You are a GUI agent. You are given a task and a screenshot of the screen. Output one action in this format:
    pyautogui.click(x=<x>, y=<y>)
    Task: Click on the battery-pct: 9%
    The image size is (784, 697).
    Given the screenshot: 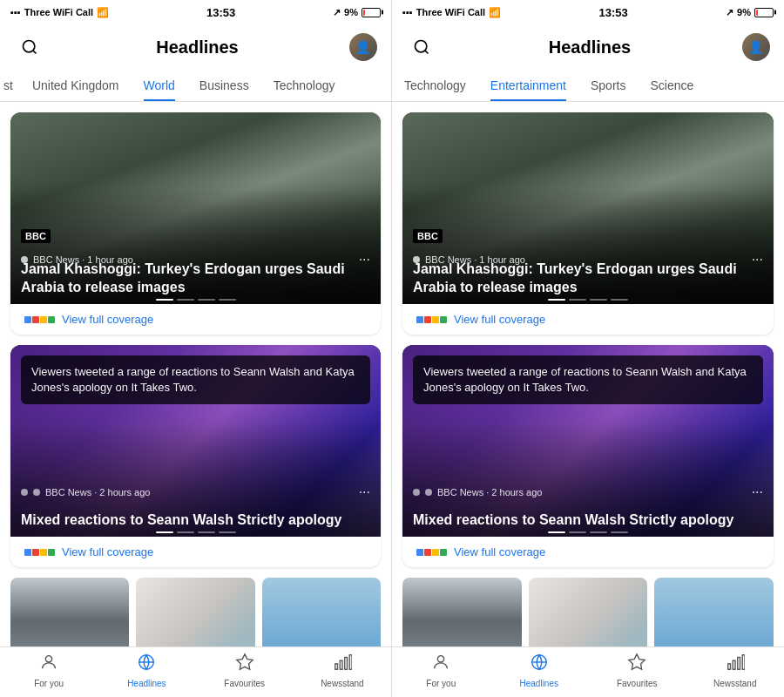 What is the action you would take?
    pyautogui.click(x=351, y=12)
    